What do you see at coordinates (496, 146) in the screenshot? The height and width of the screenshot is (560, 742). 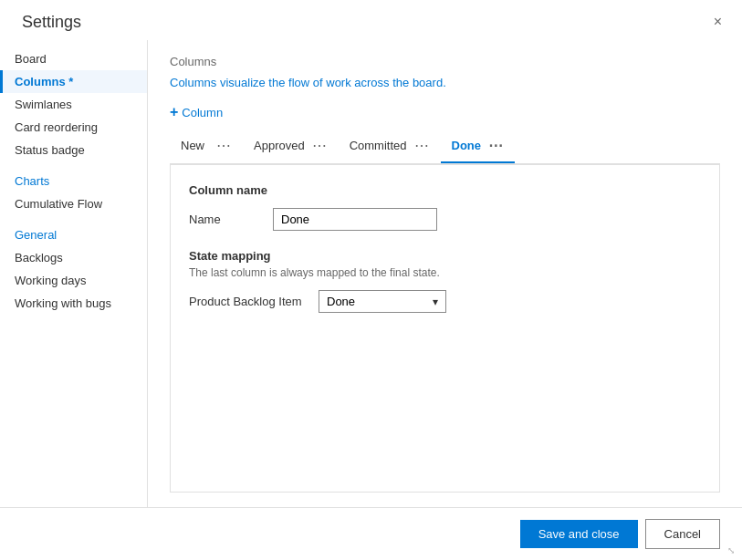 I see `tab-done-more-icon: ⋯` at bounding box center [496, 146].